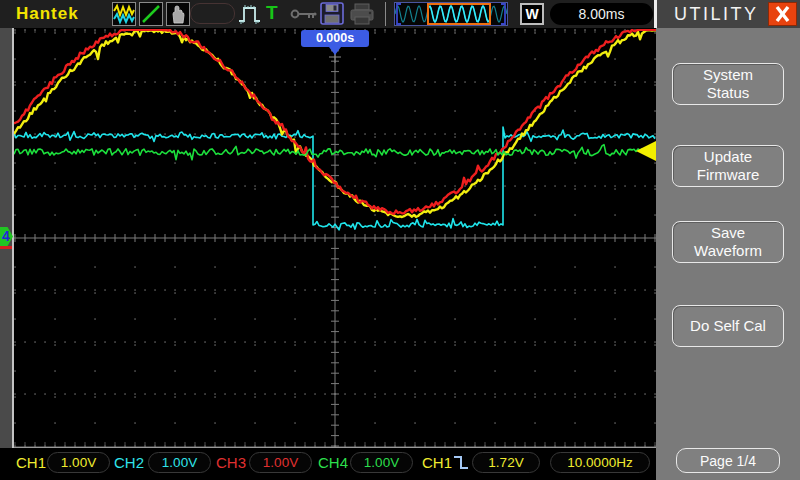 This screenshot has width=800, height=480. What do you see at coordinates (129, 462) in the screenshot?
I see `ch2-label: CH2` at bounding box center [129, 462].